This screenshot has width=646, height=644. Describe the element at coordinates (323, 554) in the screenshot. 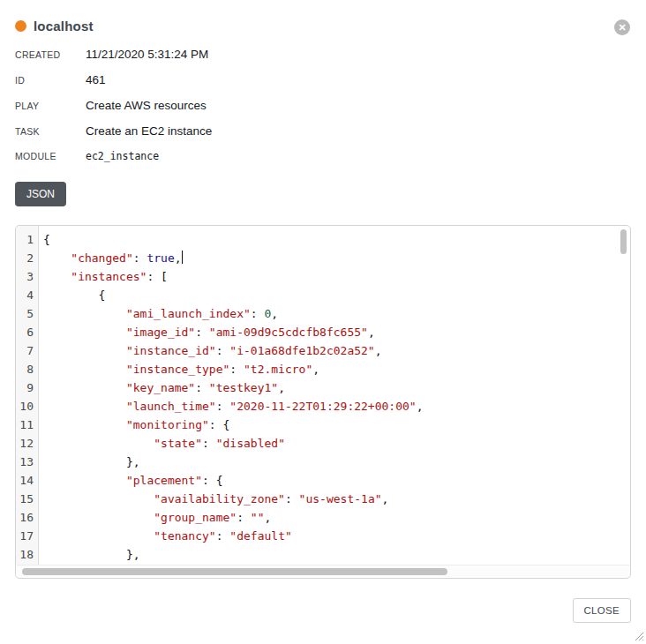

I see `code-line: 18 },` at that location.